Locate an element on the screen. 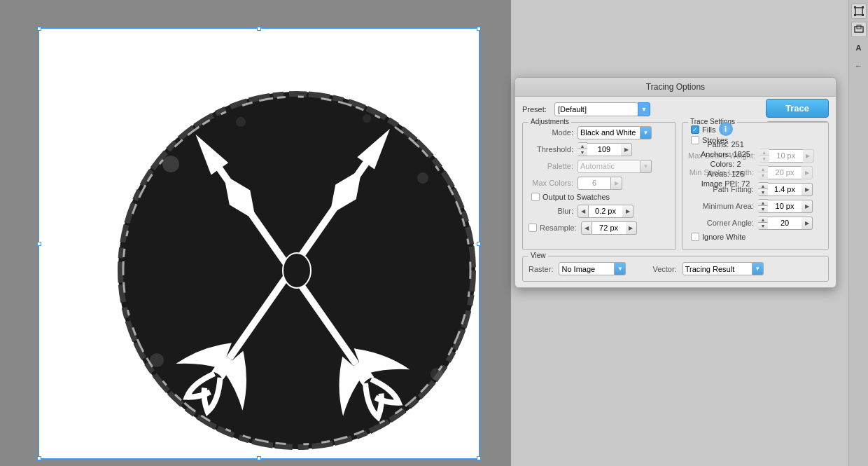  palette-row: Palette: Automatic ▼ is located at coordinates (599, 166).